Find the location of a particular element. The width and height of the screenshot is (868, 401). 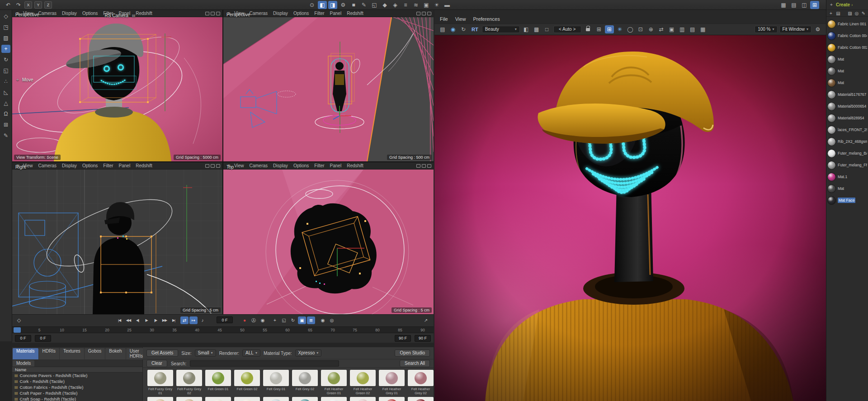

next-key-icon: ▶▶ is located at coordinates (165, 320).